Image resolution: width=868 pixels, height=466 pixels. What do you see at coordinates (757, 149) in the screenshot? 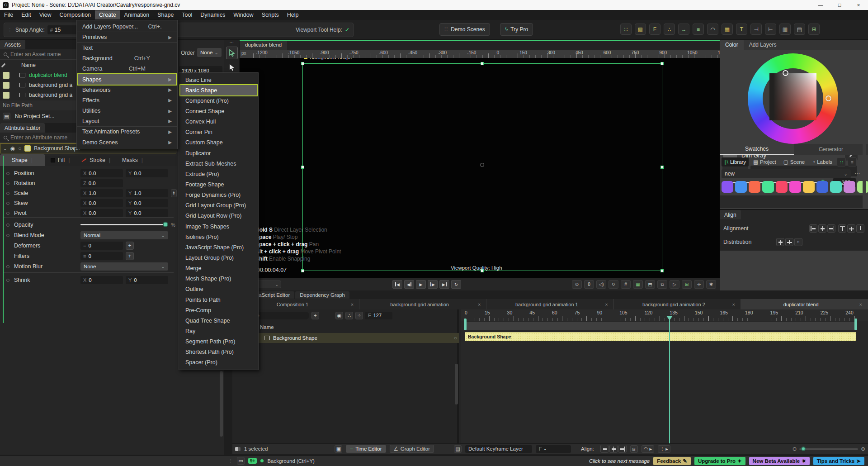
I see `swatches-tab: Swatches` at bounding box center [757, 149].